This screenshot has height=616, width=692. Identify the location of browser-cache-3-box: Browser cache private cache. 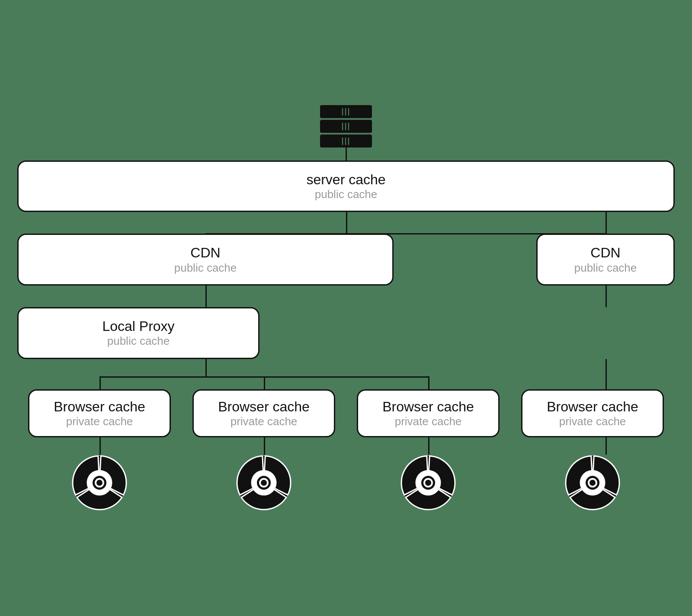
(428, 414).